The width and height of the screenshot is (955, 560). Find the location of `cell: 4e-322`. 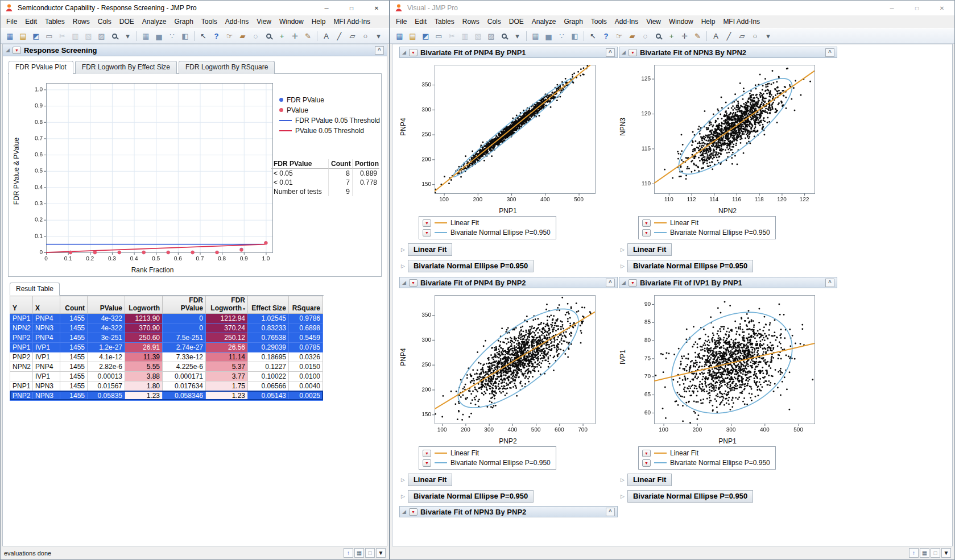

cell: 4e-322 is located at coordinates (106, 327).